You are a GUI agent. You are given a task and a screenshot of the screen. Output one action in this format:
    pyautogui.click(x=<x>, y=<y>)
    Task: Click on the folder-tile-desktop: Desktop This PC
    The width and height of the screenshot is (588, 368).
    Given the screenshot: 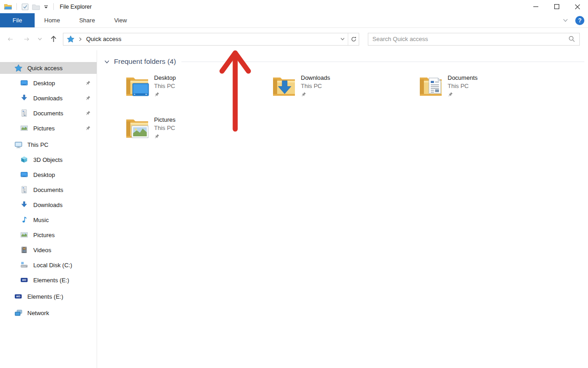 What is the action you would take?
    pyautogui.click(x=198, y=92)
    